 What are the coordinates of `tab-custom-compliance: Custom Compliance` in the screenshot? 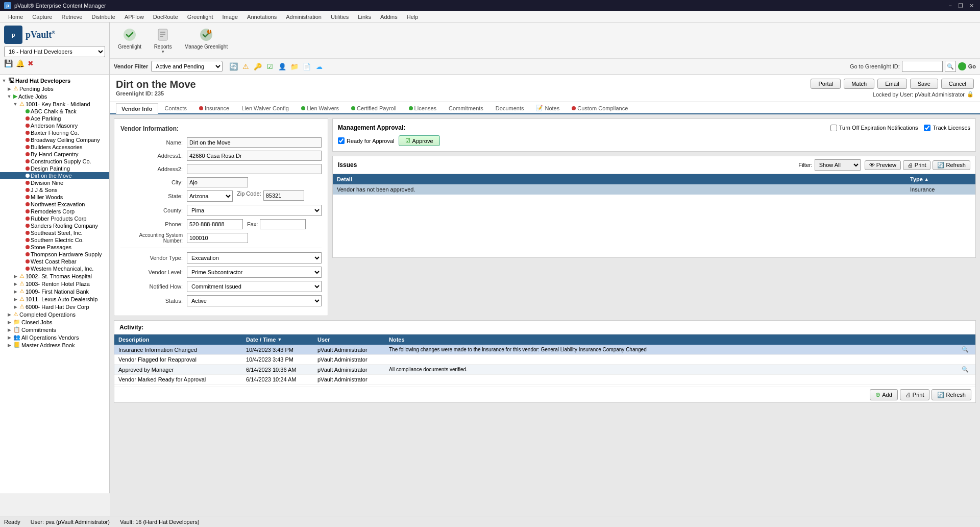 It's located at (600, 108).